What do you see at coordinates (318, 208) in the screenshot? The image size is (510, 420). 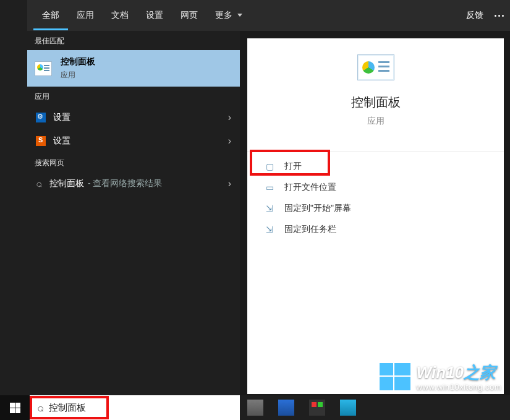 I see `action-label: 固定到"开始"屏幕` at bounding box center [318, 208].